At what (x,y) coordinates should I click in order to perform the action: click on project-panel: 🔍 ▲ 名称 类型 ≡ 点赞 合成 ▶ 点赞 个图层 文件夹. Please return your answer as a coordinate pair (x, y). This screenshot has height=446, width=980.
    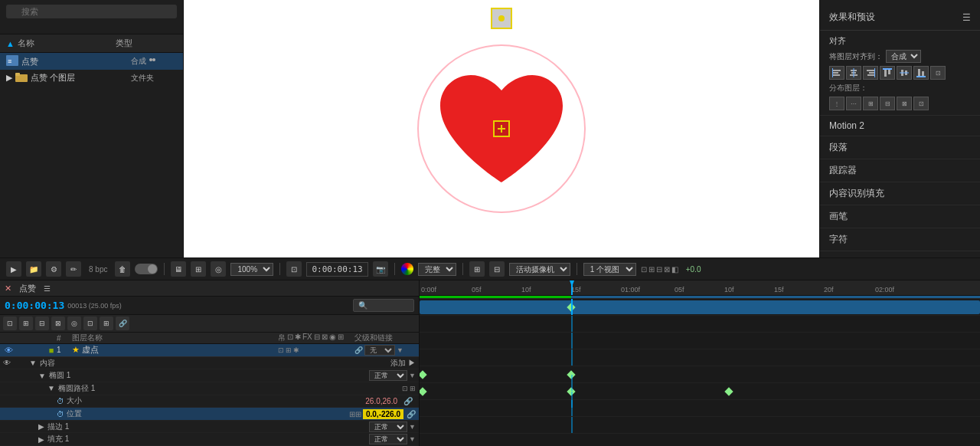
    Looking at the image, I should click on (92, 129).